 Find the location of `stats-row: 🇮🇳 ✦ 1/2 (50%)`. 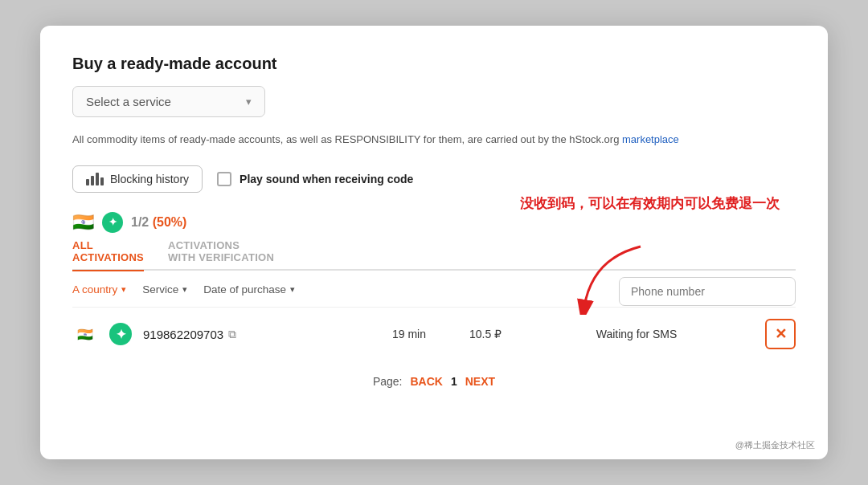

stats-row: 🇮🇳 ✦ 1/2 (50%) is located at coordinates (434, 222).